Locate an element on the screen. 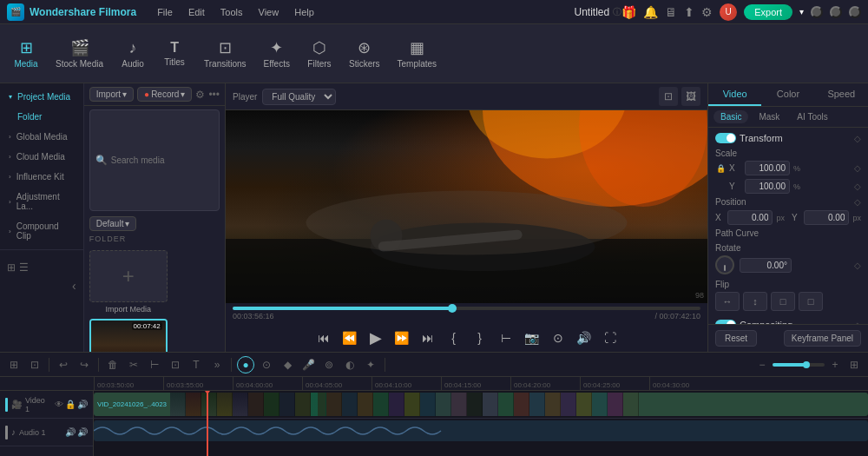  mark-in-button: { is located at coordinates (454, 338).